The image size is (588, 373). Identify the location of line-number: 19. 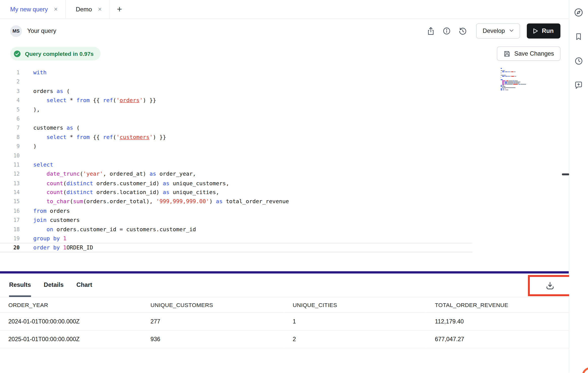
(10, 238).